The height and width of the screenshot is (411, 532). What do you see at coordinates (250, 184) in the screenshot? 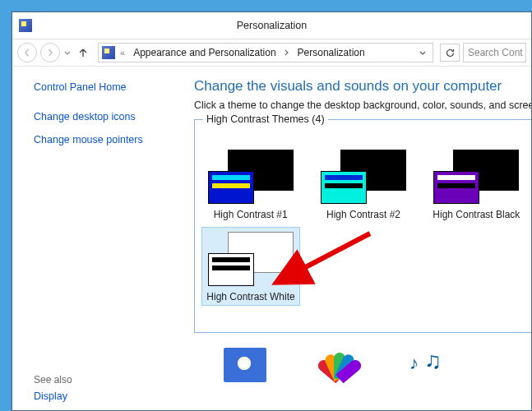
I see `theme-high-contrast-1: High Contrast #1` at bounding box center [250, 184].